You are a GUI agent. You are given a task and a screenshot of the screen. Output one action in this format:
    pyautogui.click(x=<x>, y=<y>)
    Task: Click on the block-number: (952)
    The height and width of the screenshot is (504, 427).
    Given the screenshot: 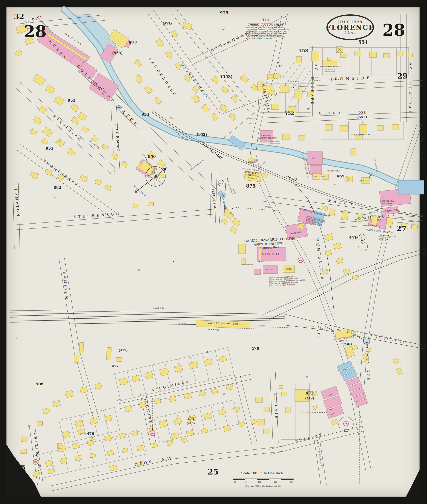 What is the action you would take?
    pyautogui.click(x=202, y=135)
    